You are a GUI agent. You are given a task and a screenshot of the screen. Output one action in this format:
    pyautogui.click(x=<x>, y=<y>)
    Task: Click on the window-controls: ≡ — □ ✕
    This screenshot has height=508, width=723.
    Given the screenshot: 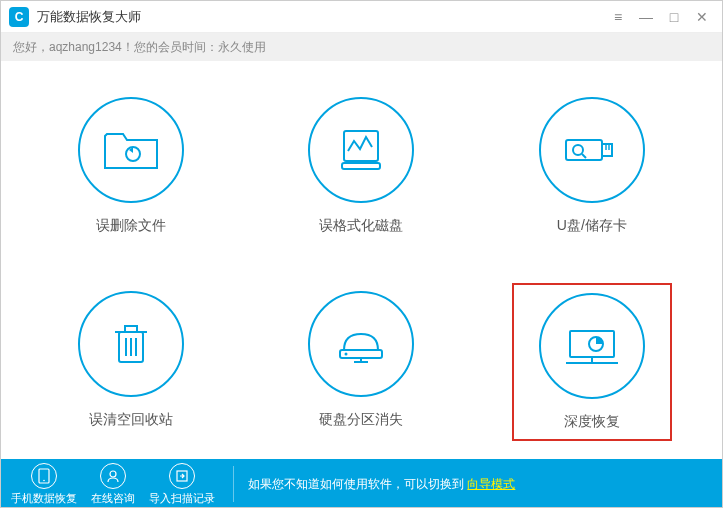 What is the action you would take?
    pyautogui.click(x=660, y=17)
    